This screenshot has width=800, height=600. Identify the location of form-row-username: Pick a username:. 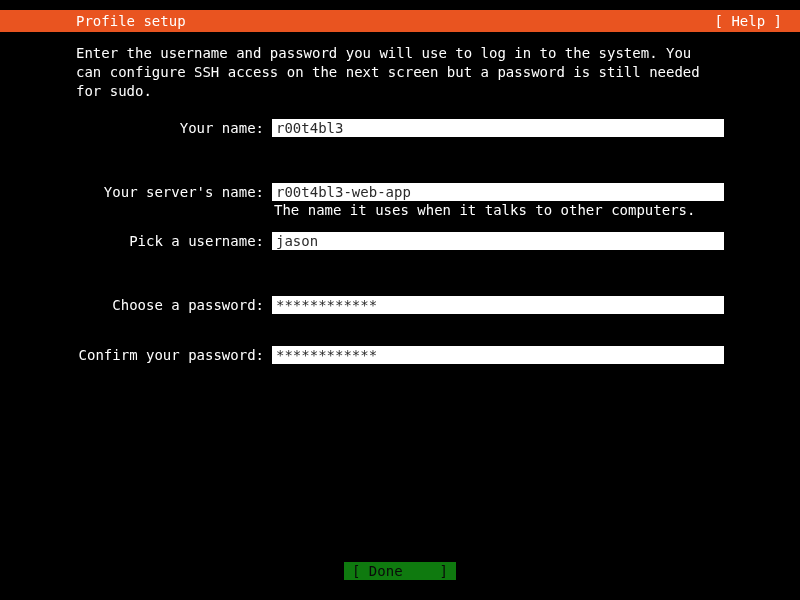
(400, 241).